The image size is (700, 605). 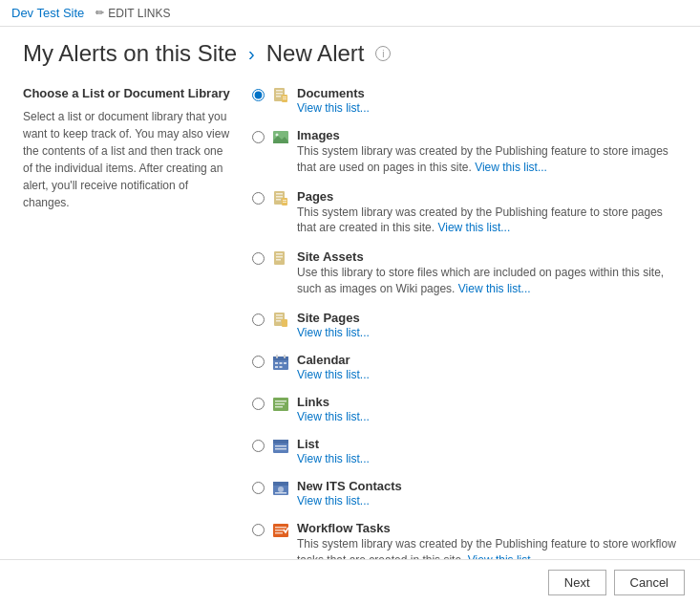 I want to click on workflow-icon, so click(x=281, y=530).